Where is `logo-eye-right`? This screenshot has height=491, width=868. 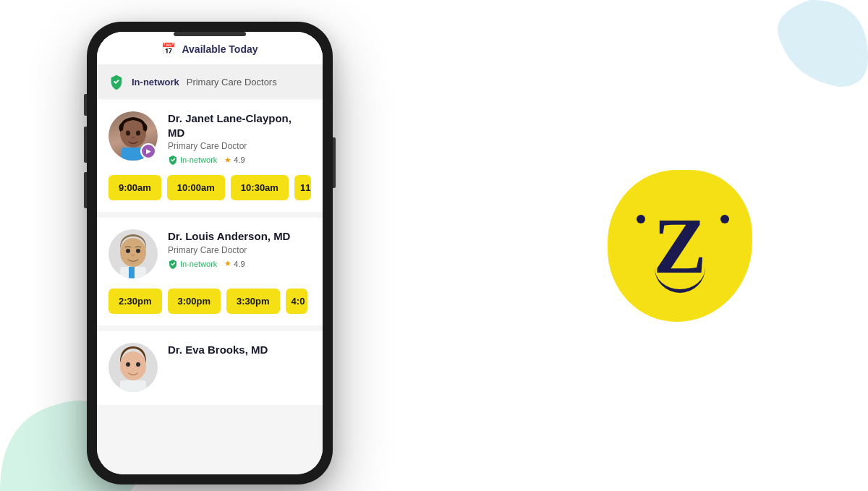 logo-eye-right is located at coordinates (725, 219).